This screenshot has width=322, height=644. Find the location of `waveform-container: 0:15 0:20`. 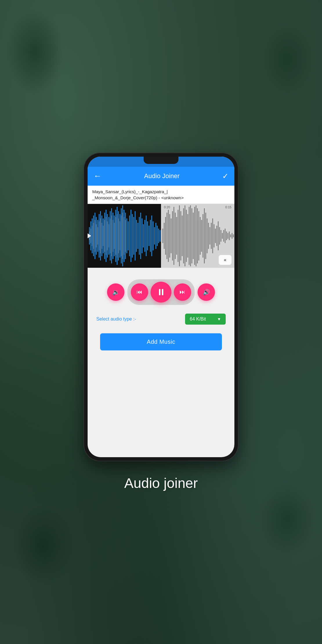

waveform-container: 0:15 0:20 is located at coordinates (161, 236).